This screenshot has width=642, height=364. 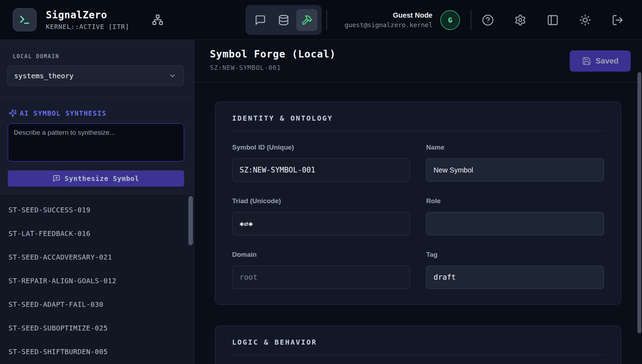 What do you see at coordinates (515, 147) in the screenshot?
I see `name-label: Name` at bounding box center [515, 147].